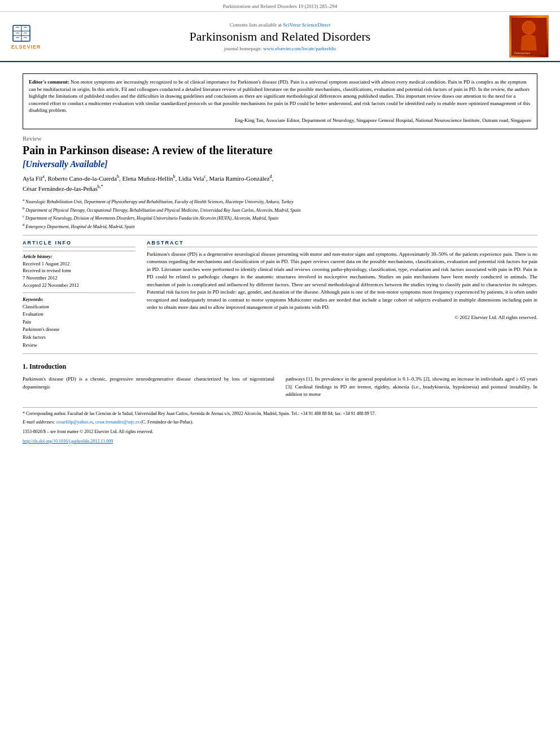 The width and height of the screenshot is (560, 747). Describe the element at coordinates (529, 36) in the screenshot. I see `journal-cover-area: Parkinsonism` at that location.